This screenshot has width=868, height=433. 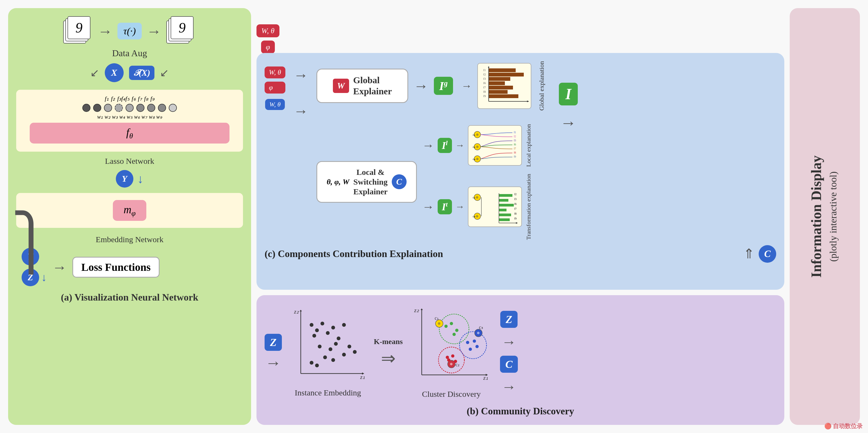 I want to click on z-input-badge: Z, so click(x=273, y=342).